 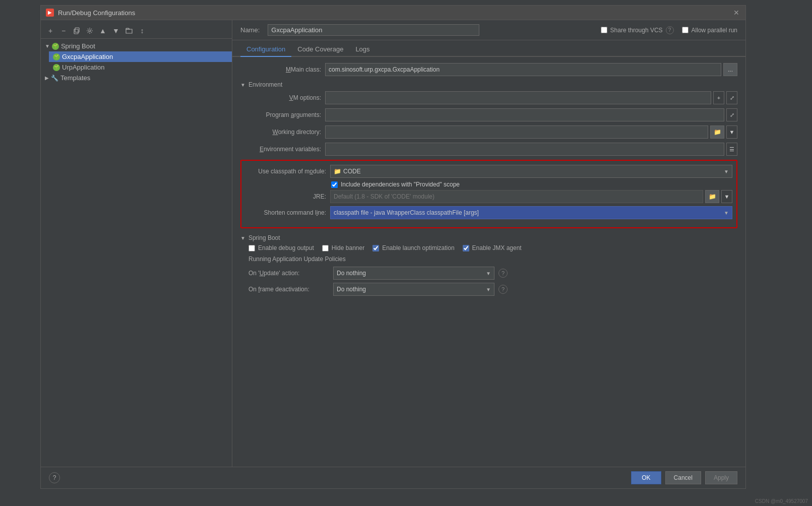 What do you see at coordinates (414, 289) in the screenshot?
I see `on-frame-select: Do nothing ▼` at bounding box center [414, 289].